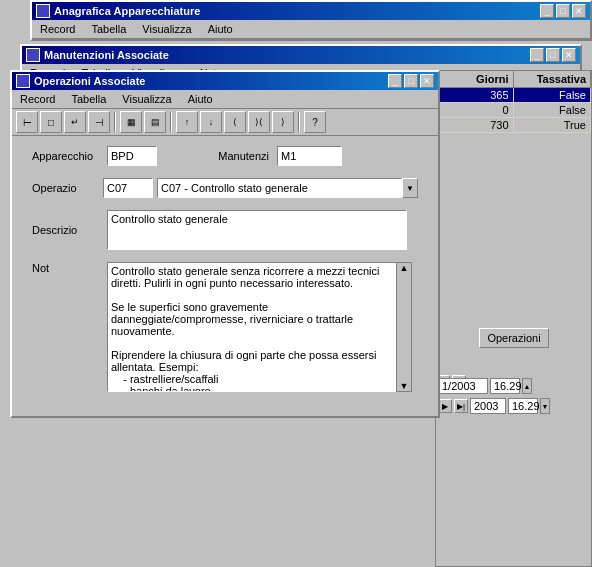 This screenshot has width=592, height=567. Describe the element at coordinates (98, 55) in the screenshot. I see `manutenzioni-title-text: Manutenzioni Associate` at that location.